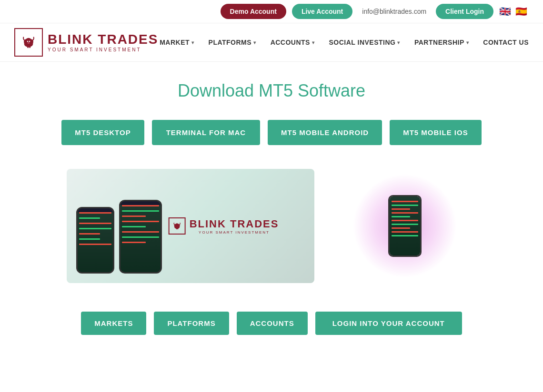 The height and width of the screenshot is (392, 543). I want to click on screen-line-r3, so click(134, 216).